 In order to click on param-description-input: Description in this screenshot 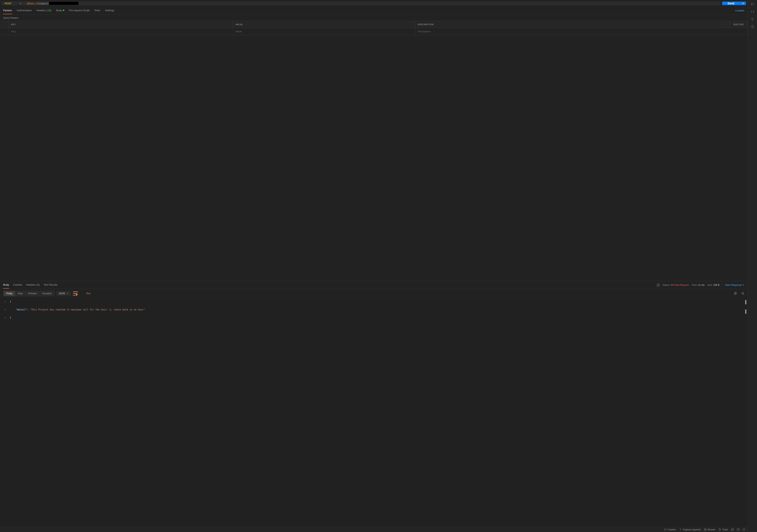, I will do `click(581, 32)`.